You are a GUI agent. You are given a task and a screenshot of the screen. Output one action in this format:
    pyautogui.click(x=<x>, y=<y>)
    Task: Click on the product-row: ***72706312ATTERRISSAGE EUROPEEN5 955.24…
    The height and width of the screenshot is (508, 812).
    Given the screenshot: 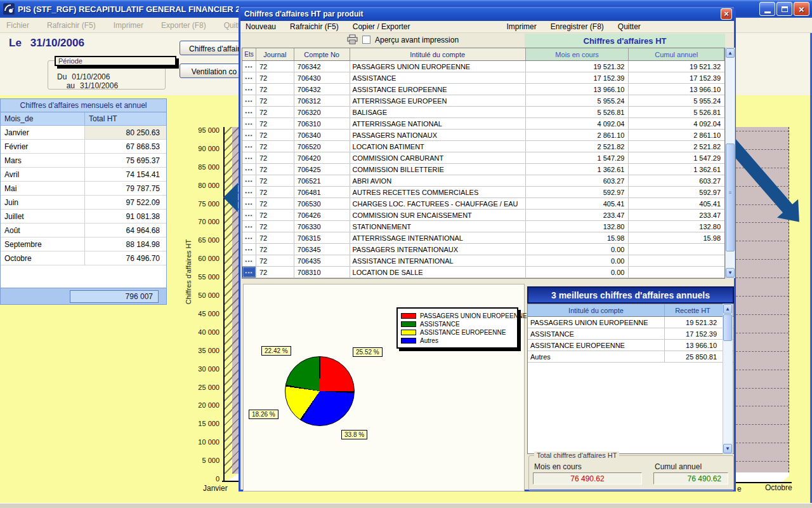 What is the action you would take?
    pyautogui.click(x=483, y=101)
    